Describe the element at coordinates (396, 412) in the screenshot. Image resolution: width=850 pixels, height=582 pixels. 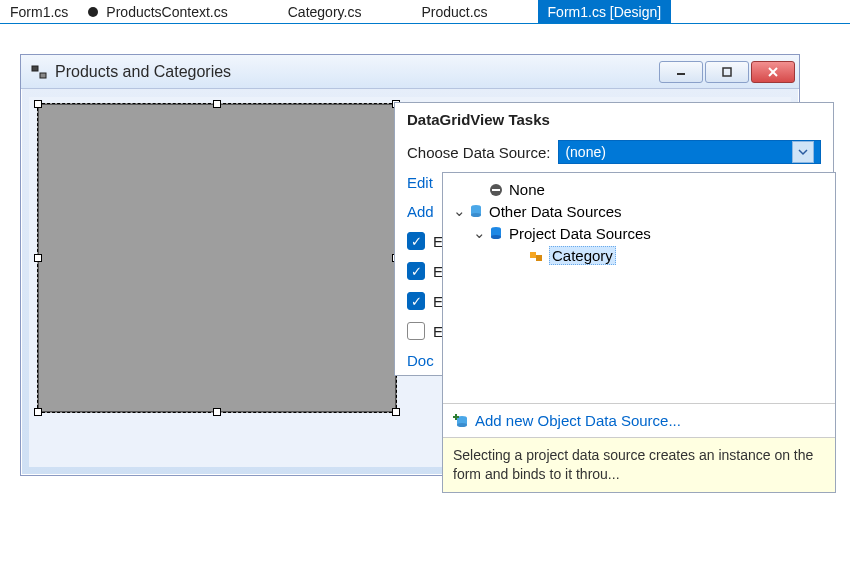
I see `resize-handle-se` at that location.